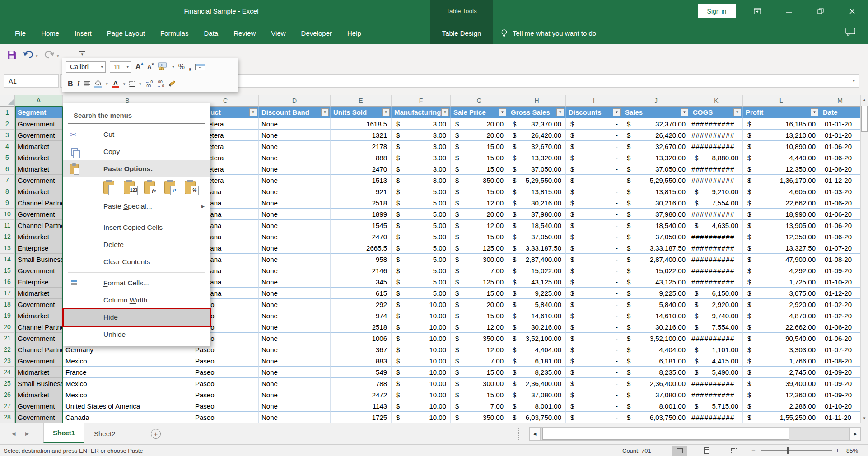 The width and height of the screenshot is (868, 456). I want to click on cell-K5: $8,880.00, so click(716, 158).